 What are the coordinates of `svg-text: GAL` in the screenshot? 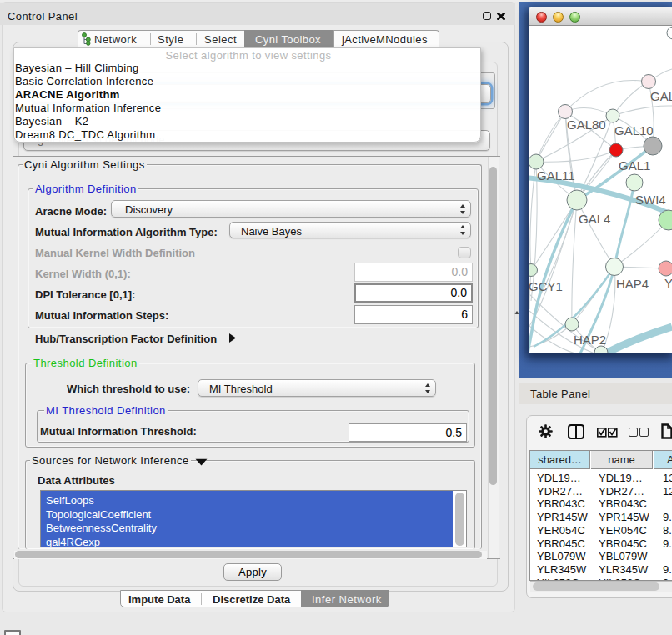 It's located at (661, 97).